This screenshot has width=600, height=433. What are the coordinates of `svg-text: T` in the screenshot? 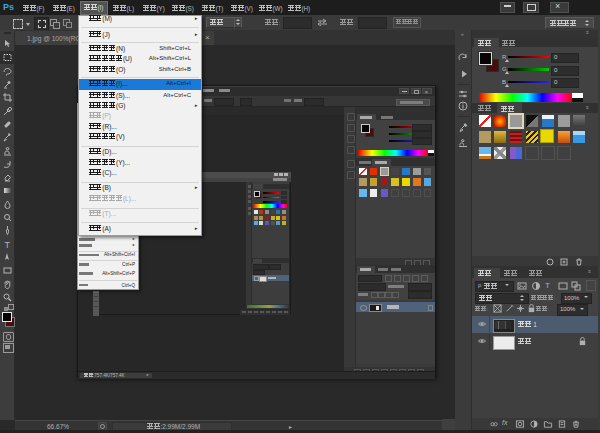 It's located at (8, 244).